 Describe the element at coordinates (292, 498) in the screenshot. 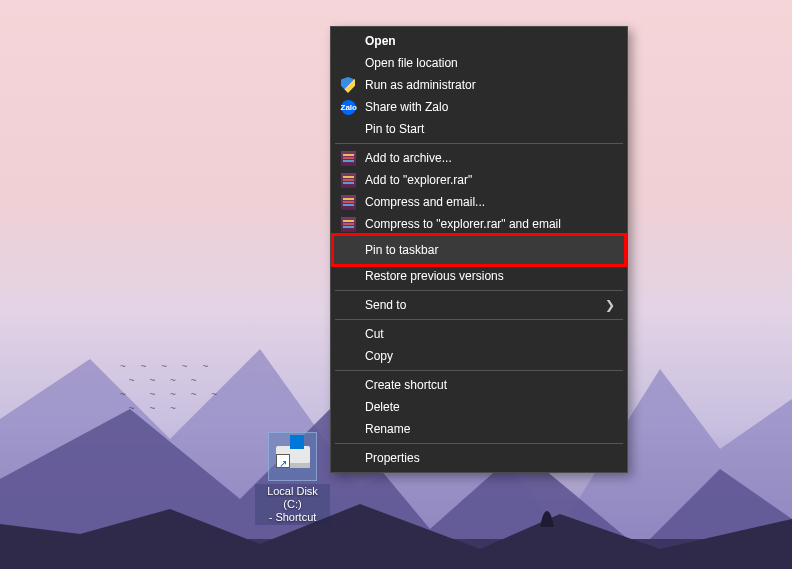

I see `desktop-icon-label-line1: Local Disk (C:)` at that location.